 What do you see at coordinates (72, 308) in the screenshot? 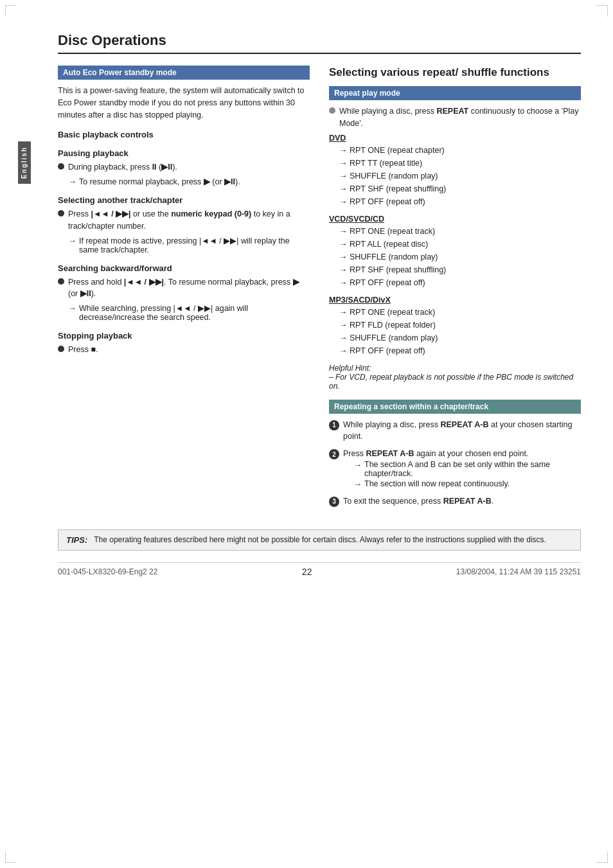
I see `arrow-icon-3: →` at bounding box center [72, 308].